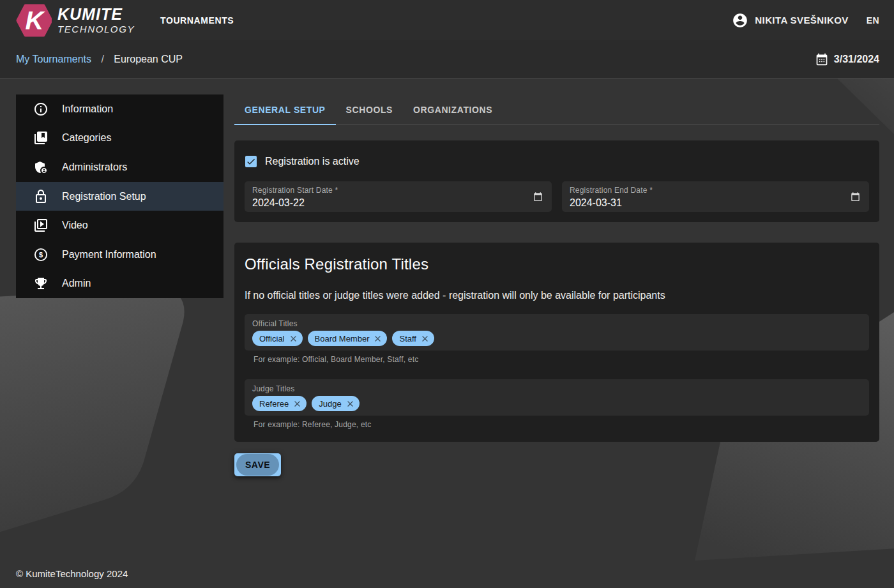 This screenshot has height=588, width=894. I want to click on header-right: NIKITA SVEŠNIKOV EN, so click(806, 20).